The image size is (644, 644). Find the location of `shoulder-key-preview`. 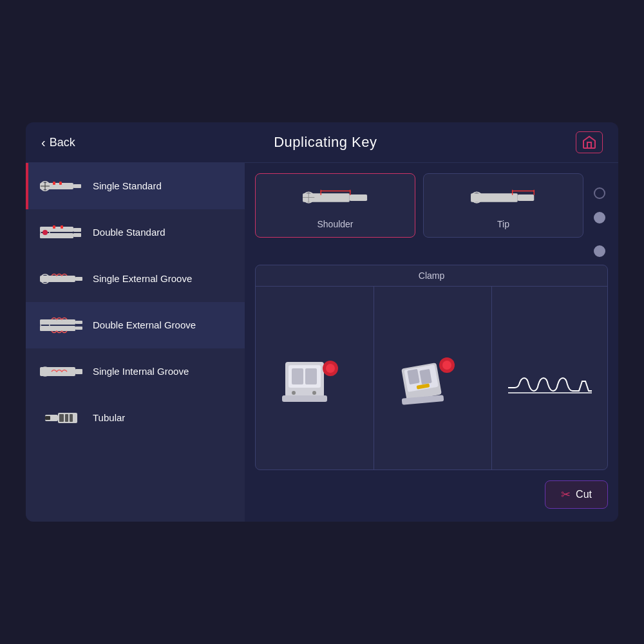

shoulder-key-preview is located at coordinates (336, 198).